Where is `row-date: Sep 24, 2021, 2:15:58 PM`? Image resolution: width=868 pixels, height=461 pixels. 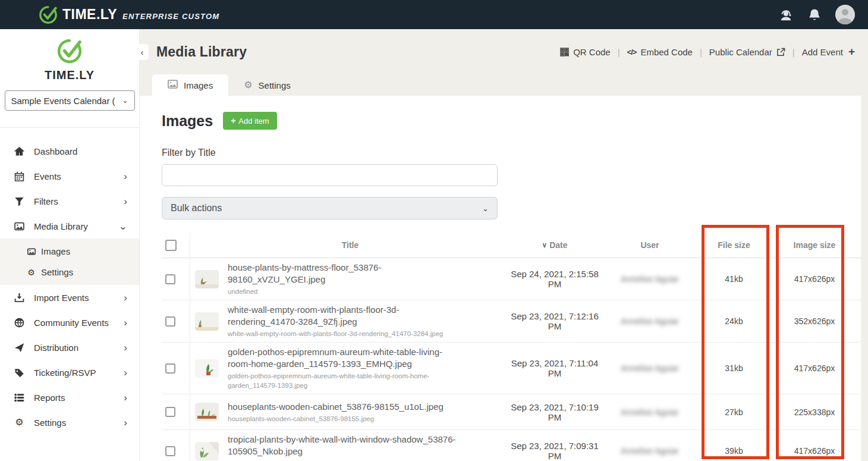
row-date: Sep 24, 2021, 2:15:58 PM is located at coordinates (555, 279).